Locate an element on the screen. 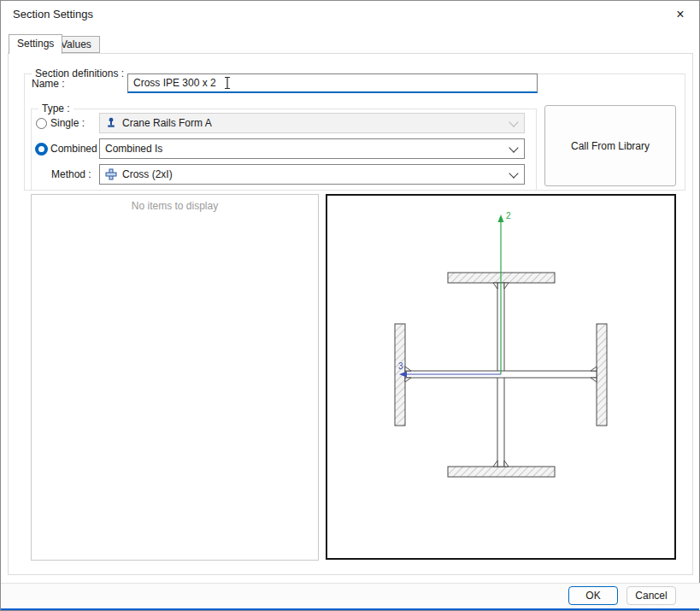 The width and height of the screenshot is (700, 611). call-from-library-label: Call From Library is located at coordinates (610, 146).